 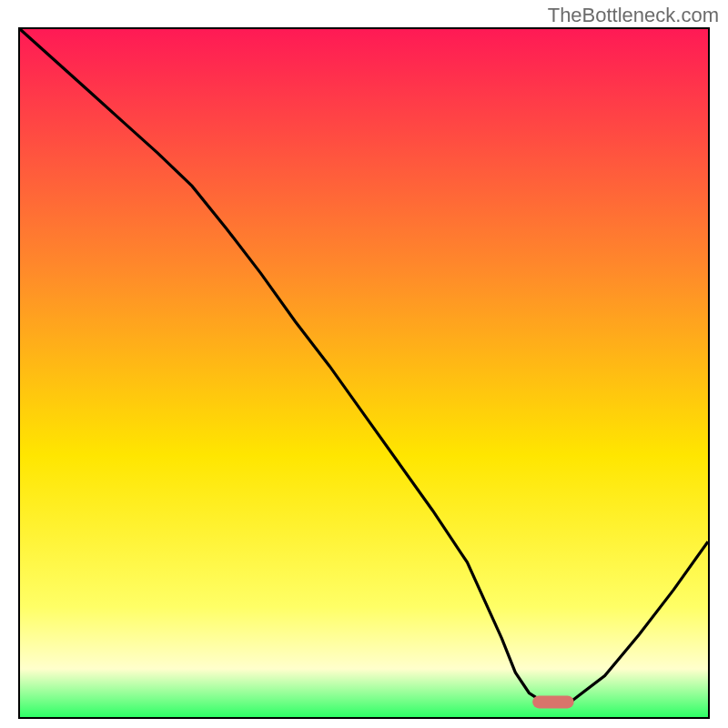 I want to click on optimal-range-marker, so click(x=553, y=702).